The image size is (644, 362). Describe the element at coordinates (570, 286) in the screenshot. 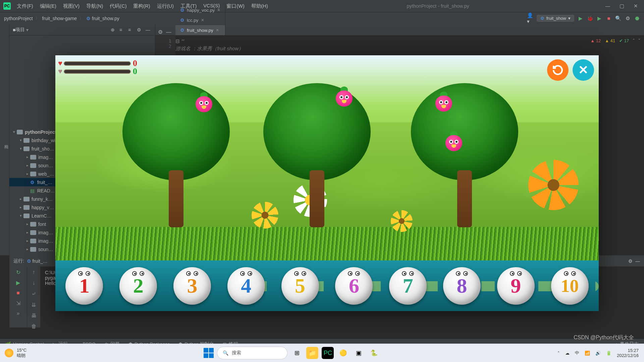

I see `number-button-10: 10` at that location.